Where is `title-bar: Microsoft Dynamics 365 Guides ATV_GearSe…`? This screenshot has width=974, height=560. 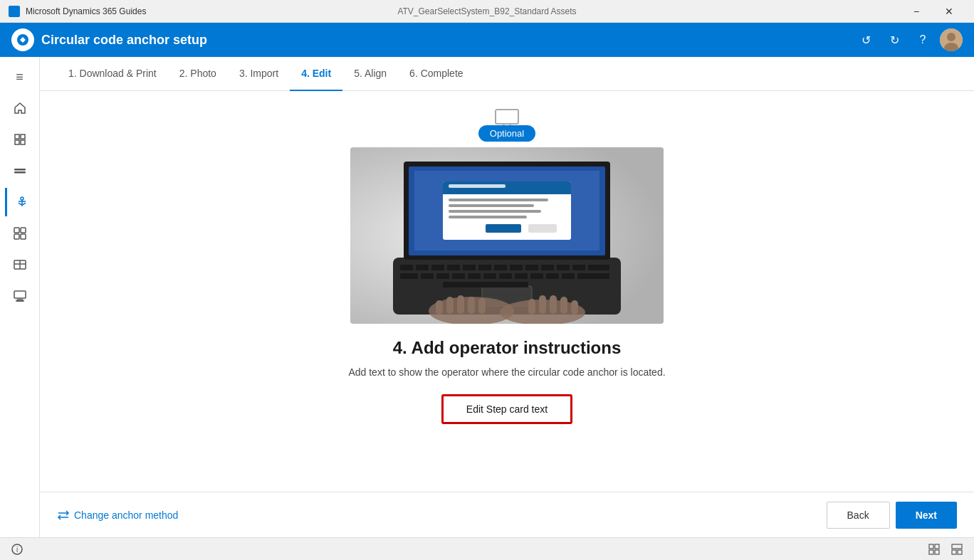 title-bar: Microsoft Dynamics 365 Guides ATV_GearSe… is located at coordinates (487, 11).